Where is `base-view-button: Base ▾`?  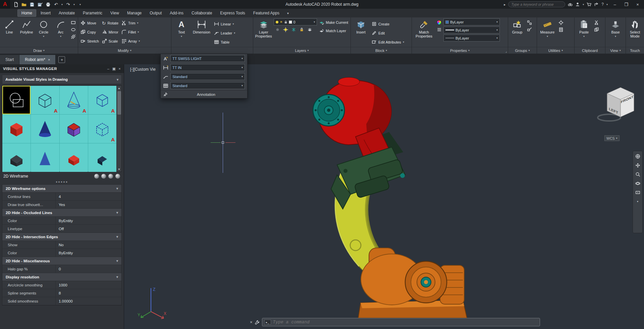
base-view-button: Base ▾ is located at coordinates (615, 28).